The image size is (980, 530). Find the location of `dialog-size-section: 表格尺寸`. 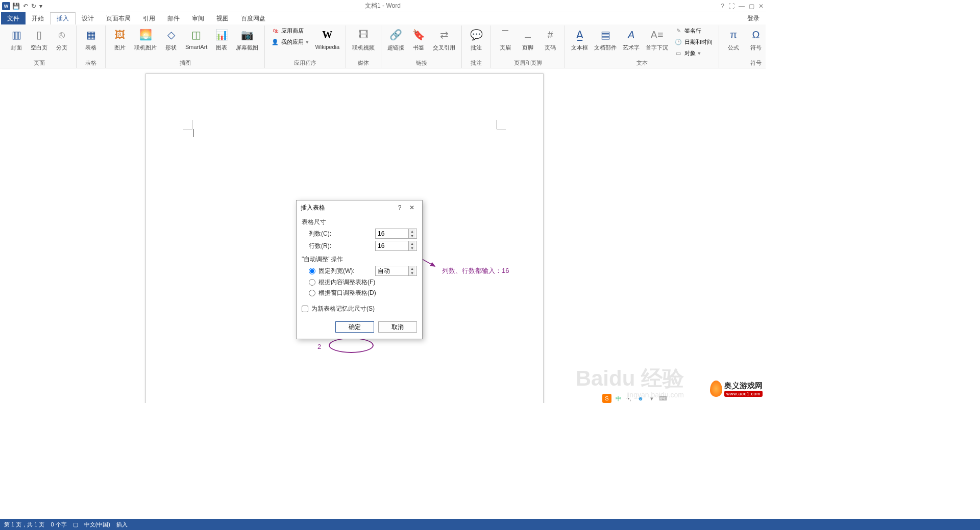

dialog-size-section: 表格尺寸 is located at coordinates (359, 222).